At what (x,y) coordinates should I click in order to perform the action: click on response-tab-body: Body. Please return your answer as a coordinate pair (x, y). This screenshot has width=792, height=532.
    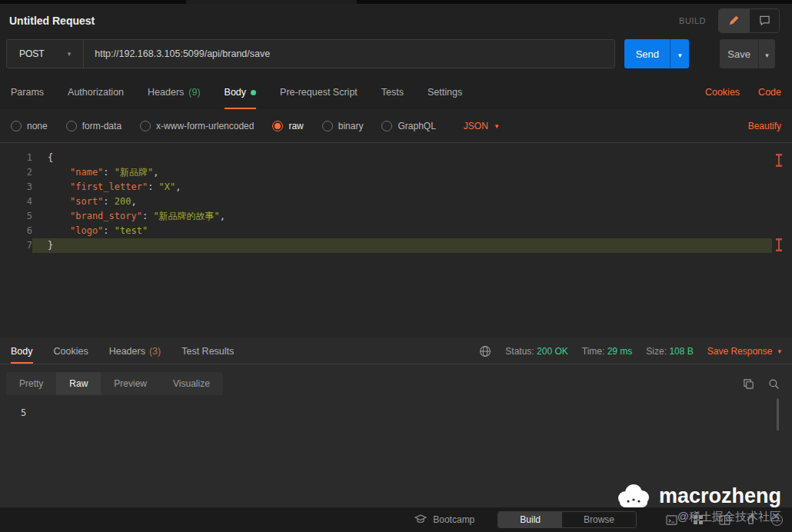
    Looking at the image, I should click on (22, 351).